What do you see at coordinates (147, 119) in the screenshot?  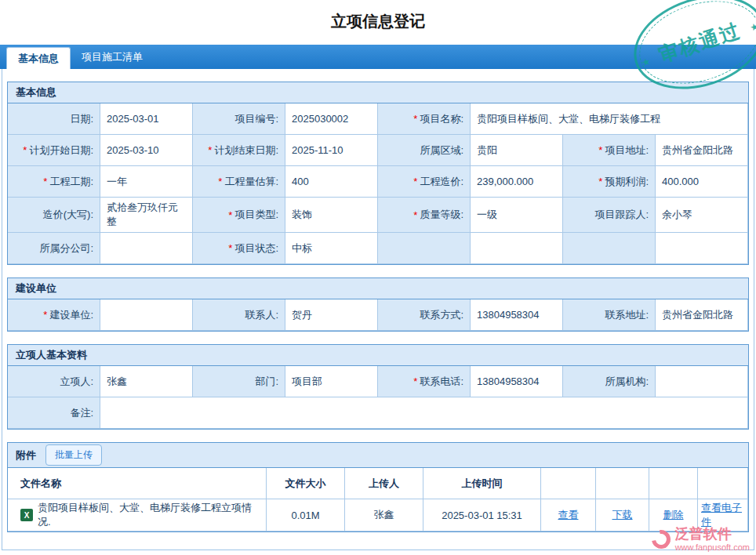 I see `field-value: 2025-03-01` at bounding box center [147, 119].